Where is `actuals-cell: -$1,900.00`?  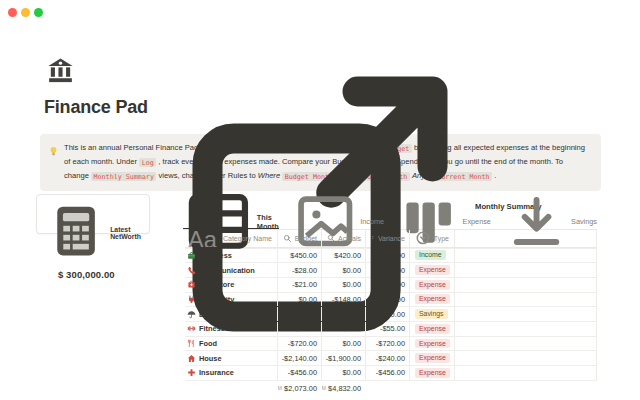 actuals-cell: -$1,900.00 is located at coordinates (344, 358).